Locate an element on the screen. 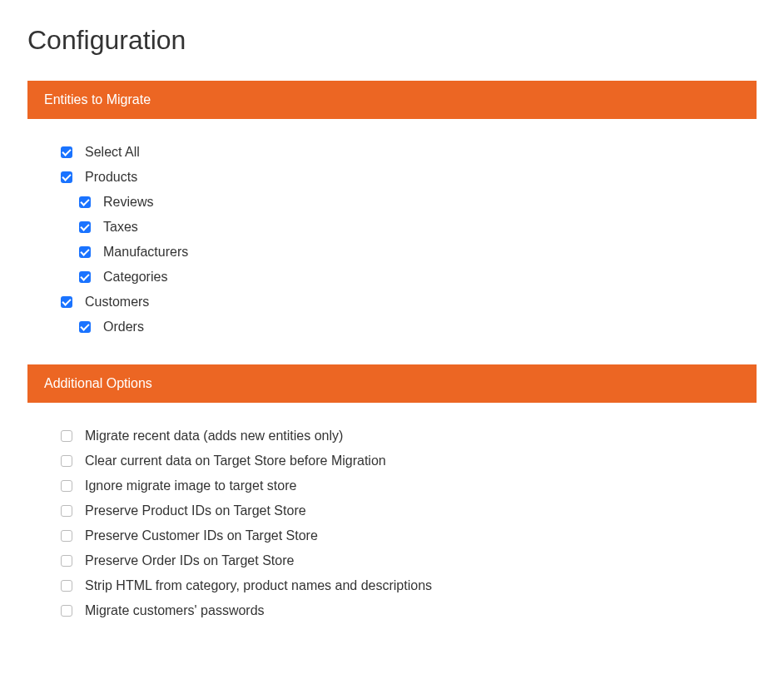  additional-checkbox-preserve-order-ids-on-target-store is located at coordinates (67, 561).